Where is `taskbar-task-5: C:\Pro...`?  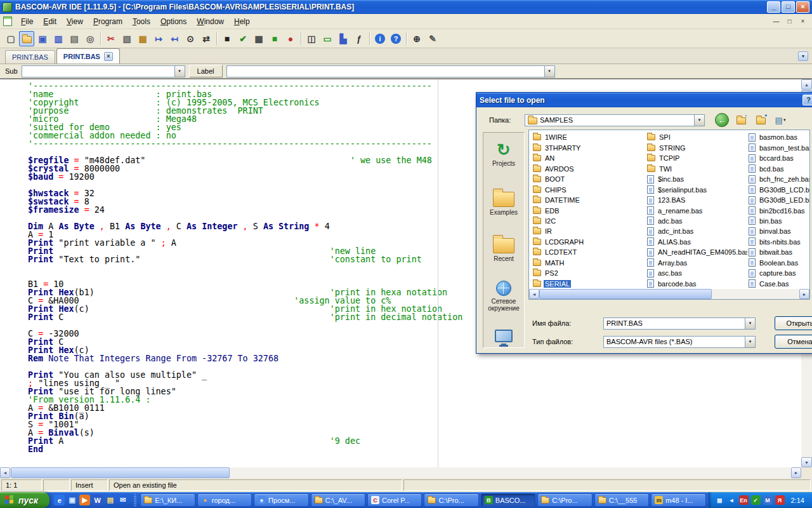 taskbar-task-5: C:\Pro... is located at coordinates (451, 500).